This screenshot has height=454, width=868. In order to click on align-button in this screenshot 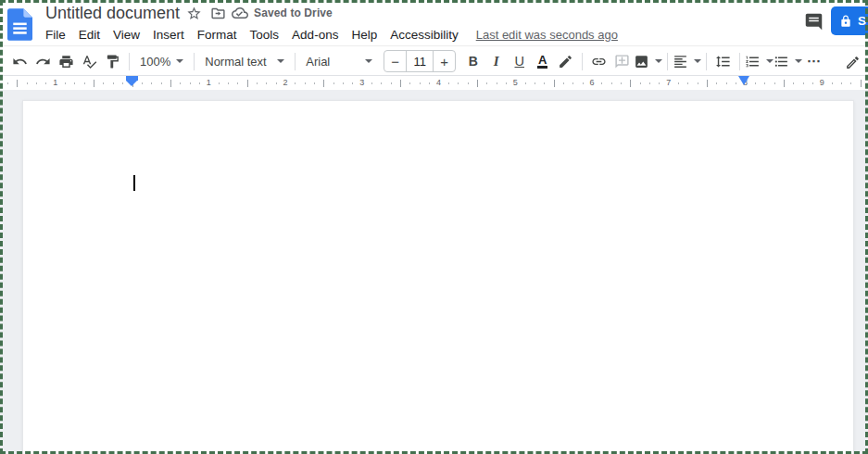, I will do `click(687, 61)`.